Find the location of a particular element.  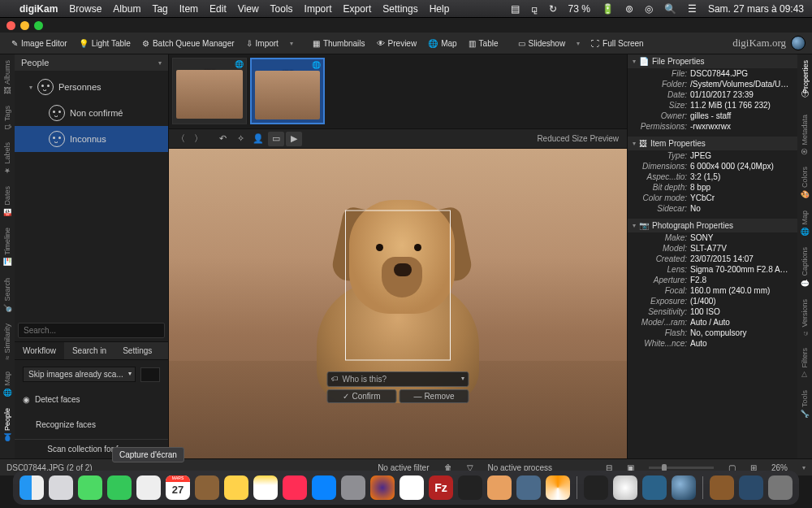

rail-colors: 🎨Colors is located at coordinates (805, 183).